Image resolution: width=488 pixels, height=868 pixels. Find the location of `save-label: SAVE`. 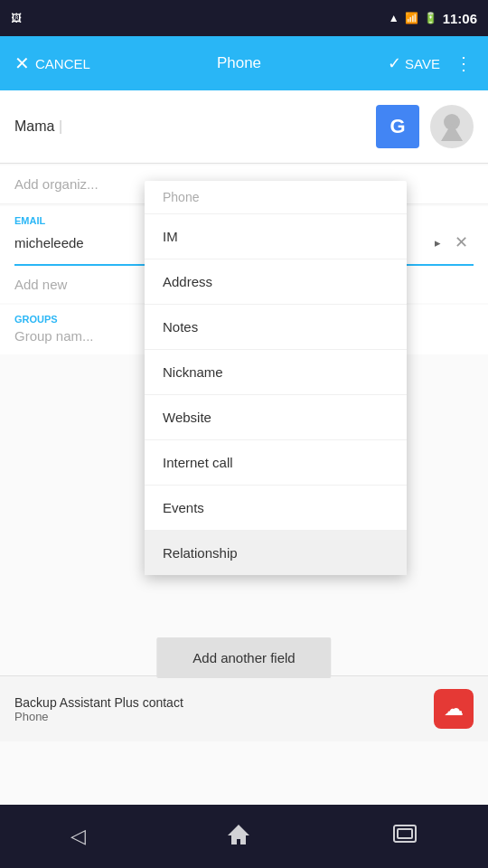

save-label: SAVE is located at coordinates (423, 63).